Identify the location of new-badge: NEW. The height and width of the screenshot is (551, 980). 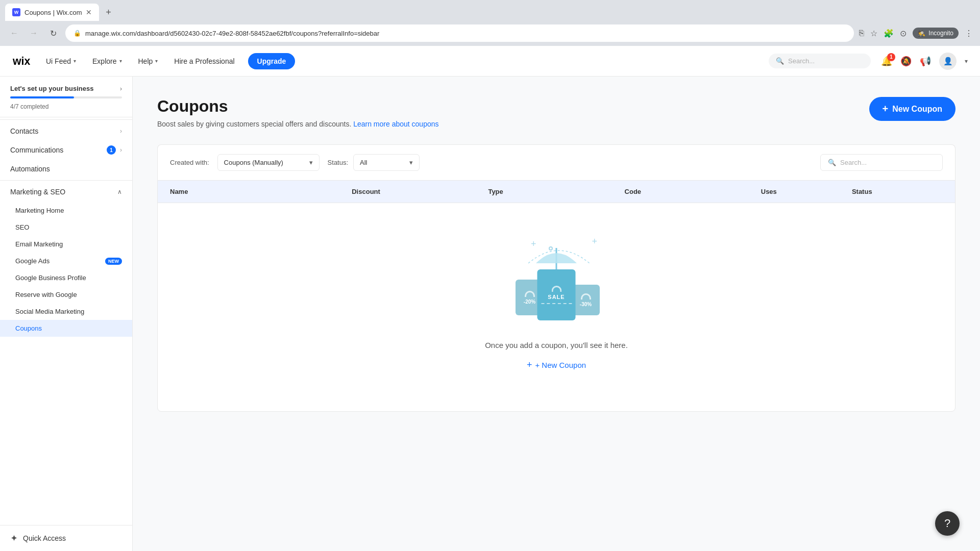
(113, 261).